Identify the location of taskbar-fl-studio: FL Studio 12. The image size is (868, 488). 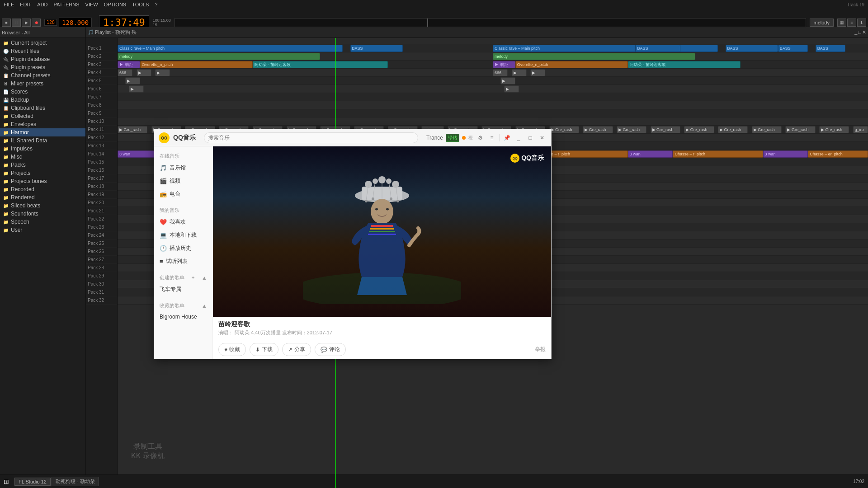
(33, 482).